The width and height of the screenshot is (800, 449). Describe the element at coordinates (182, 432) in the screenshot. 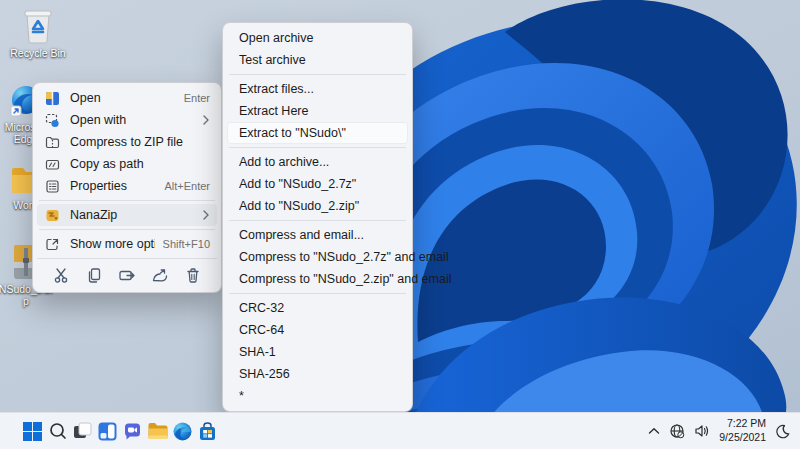

I see `edge-icon` at that location.